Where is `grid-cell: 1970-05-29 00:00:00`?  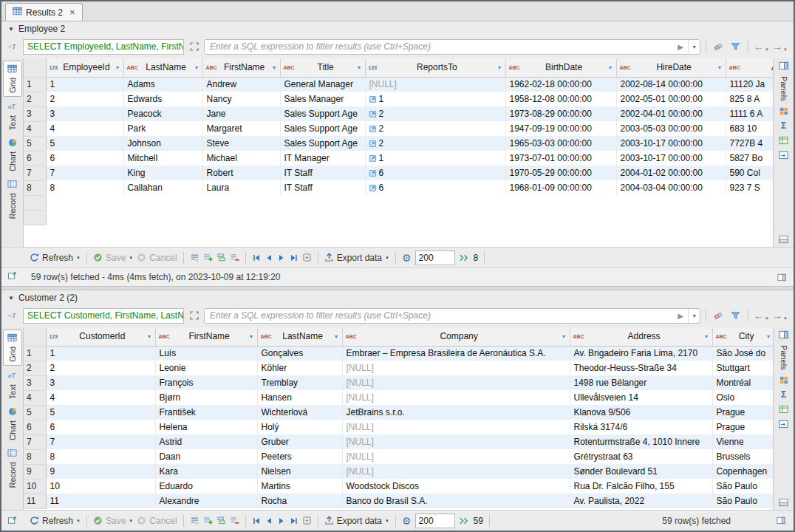 grid-cell: 1970-05-29 00:00:00 is located at coordinates (561, 173).